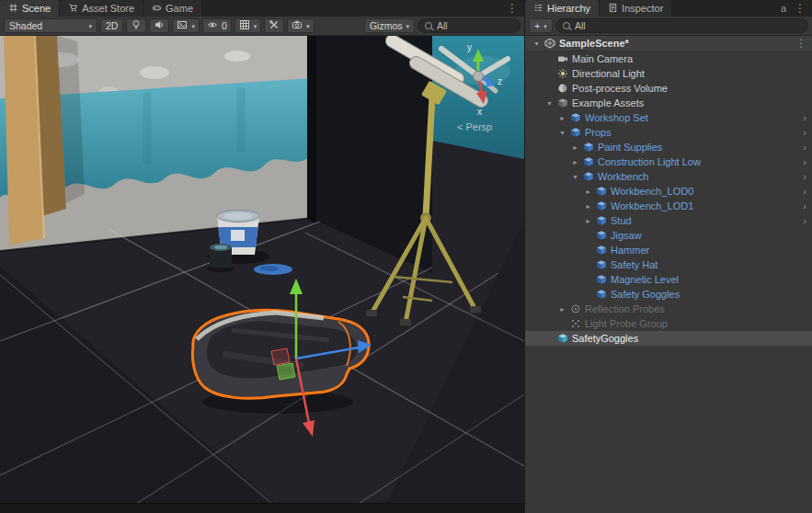  Describe the element at coordinates (601, 59) in the screenshot. I see `hierarchy-item-label: Main Camera` at that location.